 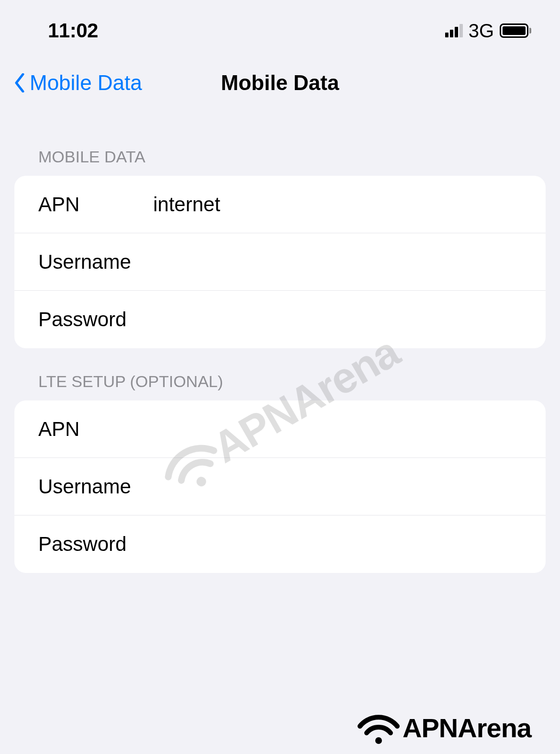 What do you see at coordinates (280, 320) in the screenshot?
I see `row-password: Password` at bounding box center [280, 320].